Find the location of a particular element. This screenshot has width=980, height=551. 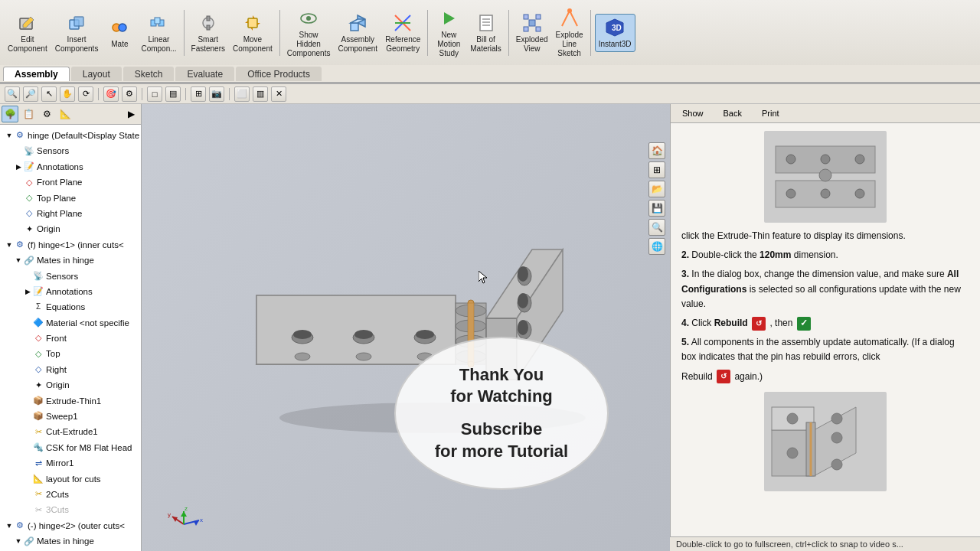

thankyou-line2: for Watching is located at coordinates (501, 396).